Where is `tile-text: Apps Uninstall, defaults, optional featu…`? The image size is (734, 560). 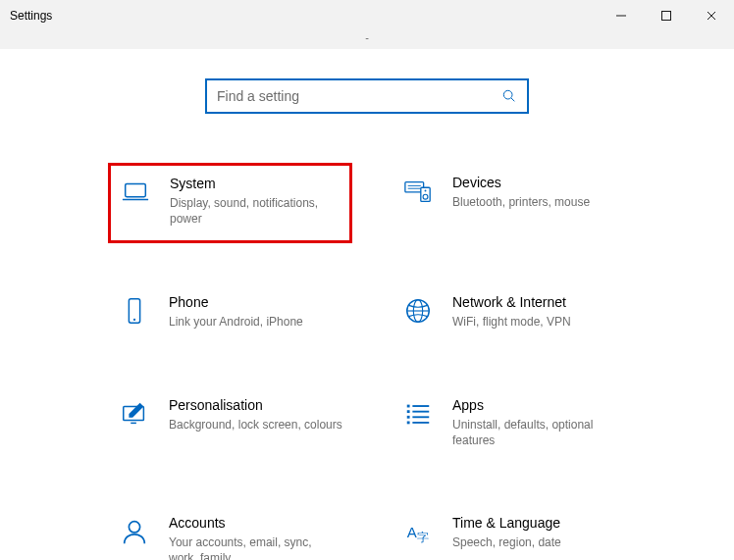 tile-text: Apps Uninstall, defaults, optional featu… is located at coordinates (540, 423).